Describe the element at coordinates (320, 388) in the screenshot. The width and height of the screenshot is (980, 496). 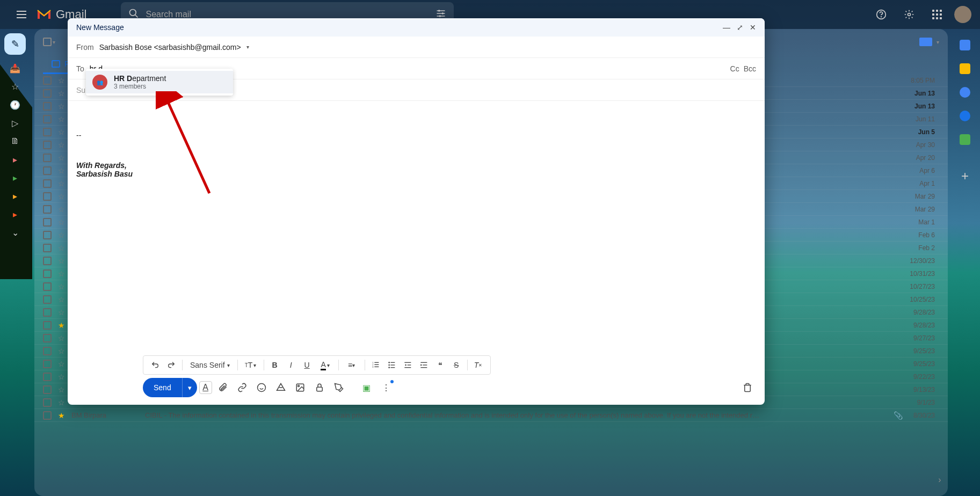
I see `confidential-mode-button` at that location.